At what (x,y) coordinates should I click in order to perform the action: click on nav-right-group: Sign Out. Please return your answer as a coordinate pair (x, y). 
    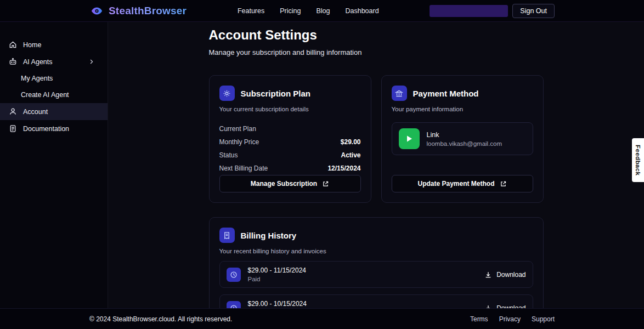
    Looking at the image, I should click on (492, 11).